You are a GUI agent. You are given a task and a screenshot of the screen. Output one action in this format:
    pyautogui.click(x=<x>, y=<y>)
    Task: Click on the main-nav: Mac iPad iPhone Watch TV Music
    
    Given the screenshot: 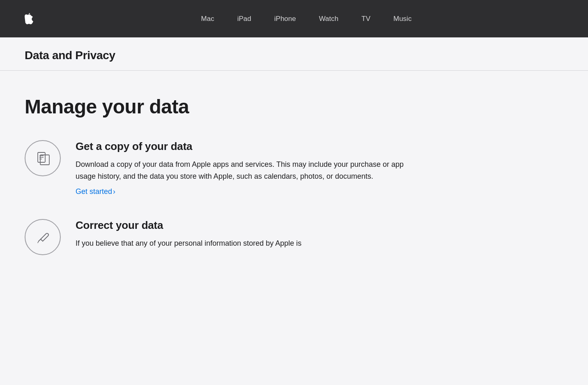 What is the action you would take?
    pyautogui.click(x=294, y=19)
    